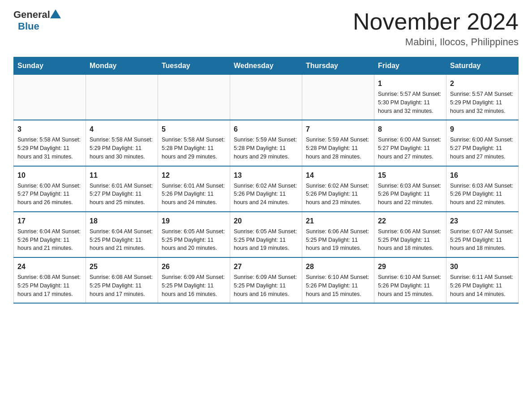 This screenshot has height=411, width=532. What do you see at coordinates (482, 176) in the screenshot?
I see `day-number: 16` at bounding box center [482, 176].